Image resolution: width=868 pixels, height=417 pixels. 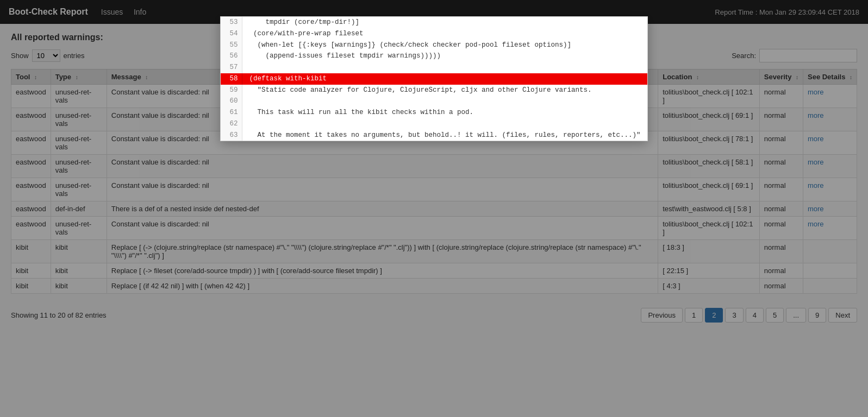 What do you see at coordinates (345, 56) in the screenshot?
I see `line-code: (append-issues fileset tmpdir warnings))…` at bounding box center [345, 56].